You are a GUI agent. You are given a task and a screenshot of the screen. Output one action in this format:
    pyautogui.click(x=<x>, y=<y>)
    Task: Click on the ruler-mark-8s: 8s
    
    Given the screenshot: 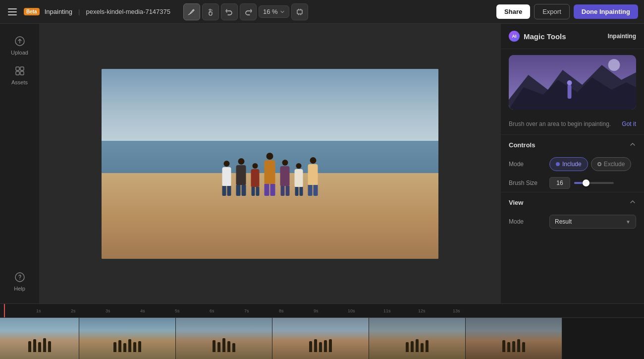 What is the action you would take?
    pyautogui.click(x=281, y=311)
    